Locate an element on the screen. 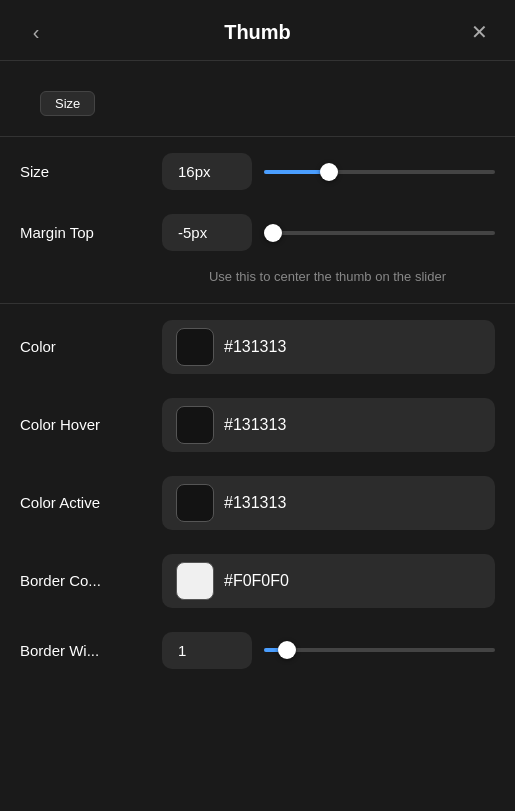 The height and width of the screenshot is (811, 515). color-active-row: Color Active #131313 is located at coordinates (258, 503).